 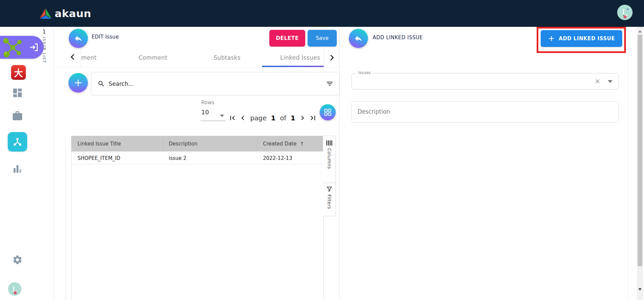 What do you see at coordinates (328, 112) in the screenshot?
I see `grid-view-button` at bounding box center [328, 112].